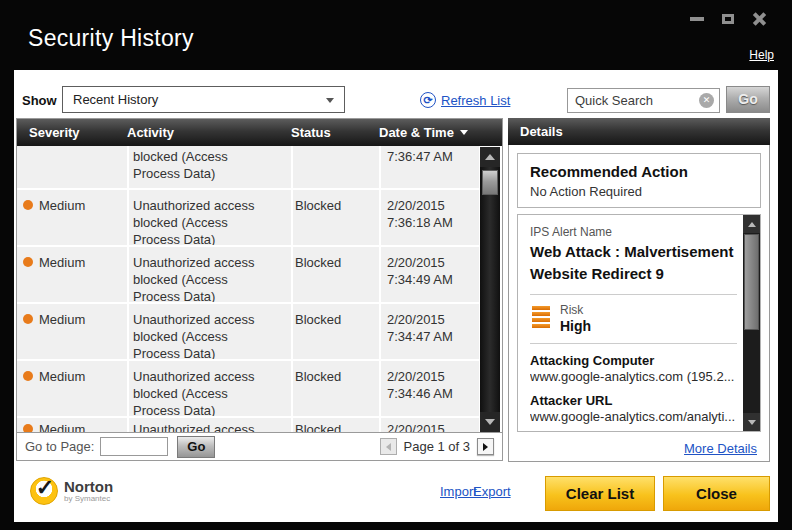  I want to click on sort-desc-icon, so click(464, 132).